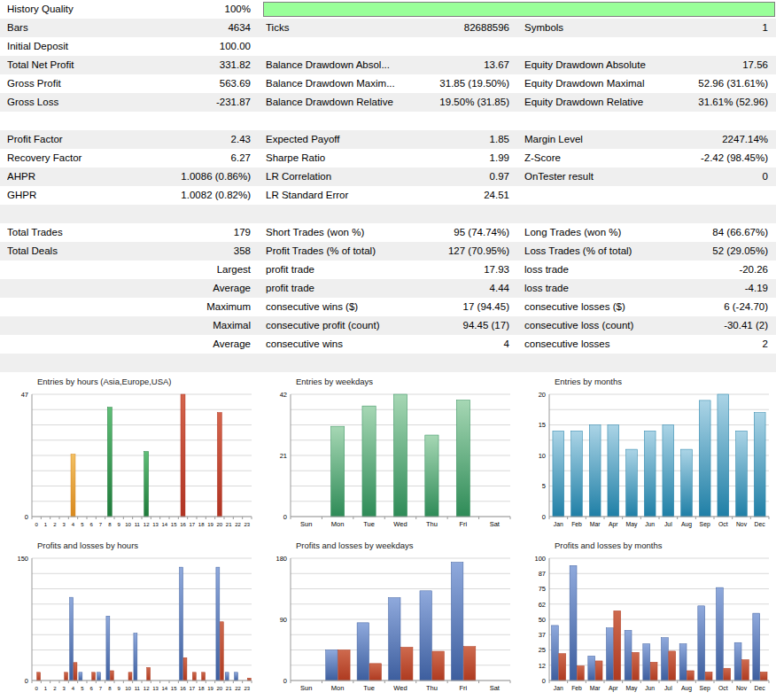 This screenshot has width=776, height=700. Describe the element at coordinates (229, 289) in the screenshot. I see `stat-value: Average` at that location.